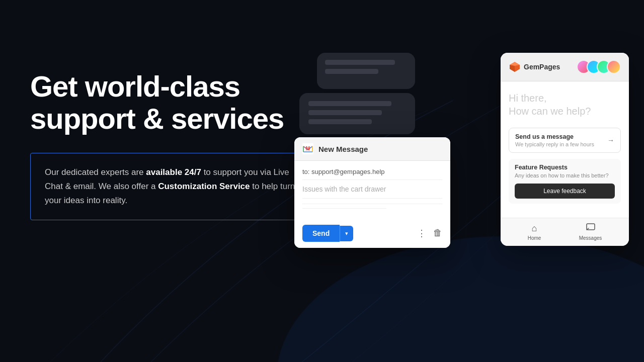 The image size is (644, 362). Describe the element at coordinates (565, 181) in the screenshot. I see `feature-requests-section: Feature Requests Any ideas on how to mak…` at that location.